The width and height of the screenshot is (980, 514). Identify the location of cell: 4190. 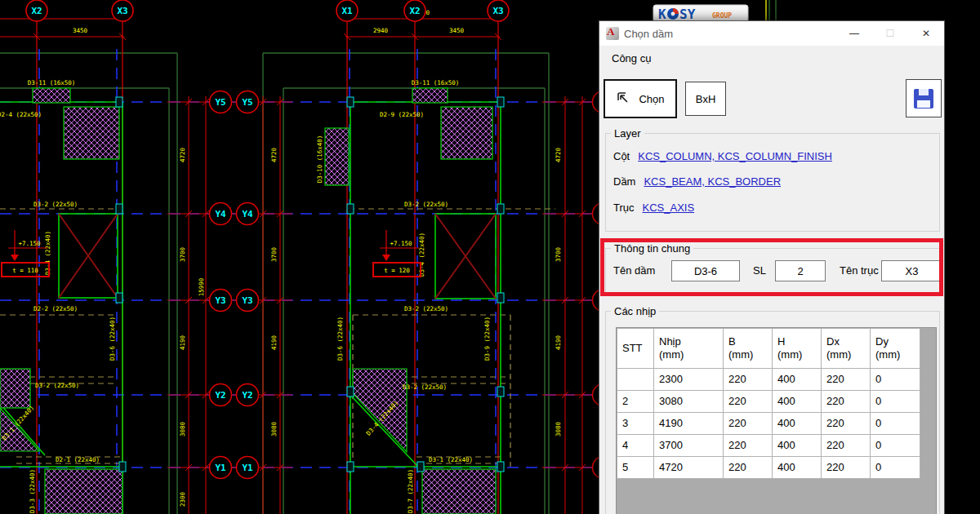
(689, 424).